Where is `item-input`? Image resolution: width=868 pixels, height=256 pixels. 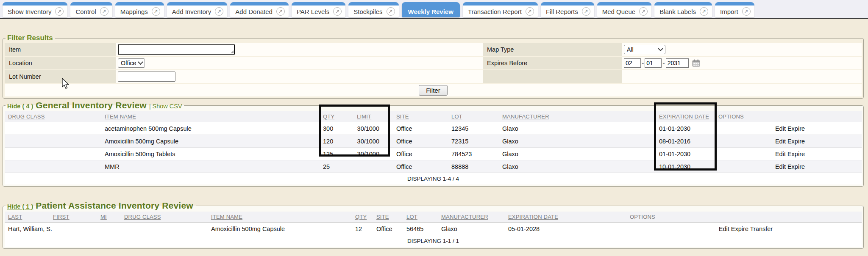 item-input is located at coordinates (176, 50).